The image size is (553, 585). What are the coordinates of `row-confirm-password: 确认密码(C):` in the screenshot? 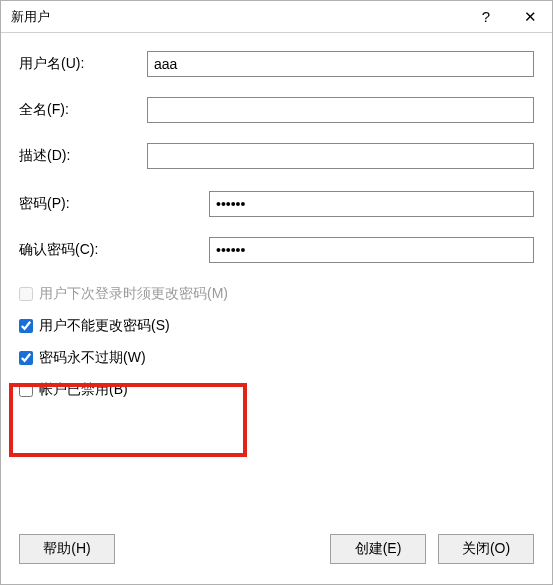 It's located at (276, 250).